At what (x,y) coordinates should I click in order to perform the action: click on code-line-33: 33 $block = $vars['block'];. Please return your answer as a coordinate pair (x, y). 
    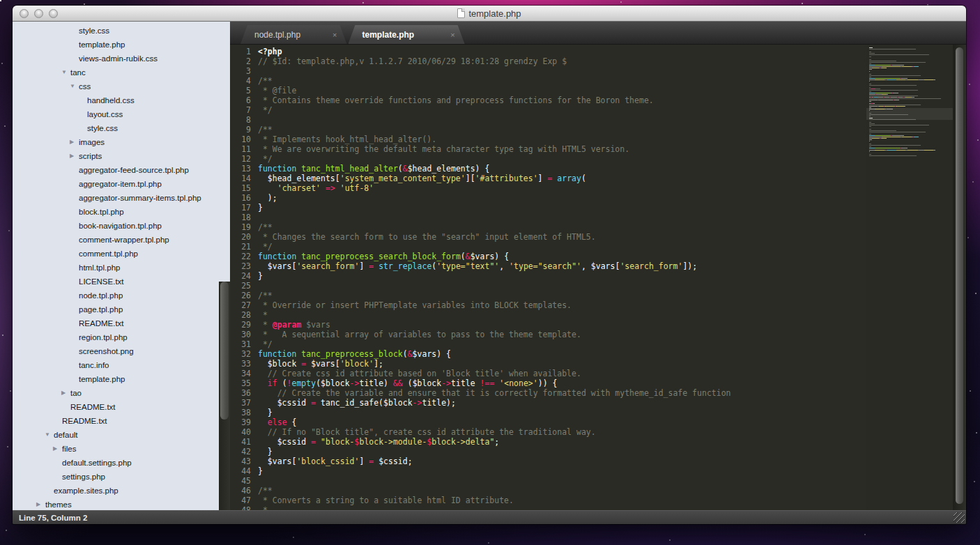
    Looking at the image, I should click on (598, 364).